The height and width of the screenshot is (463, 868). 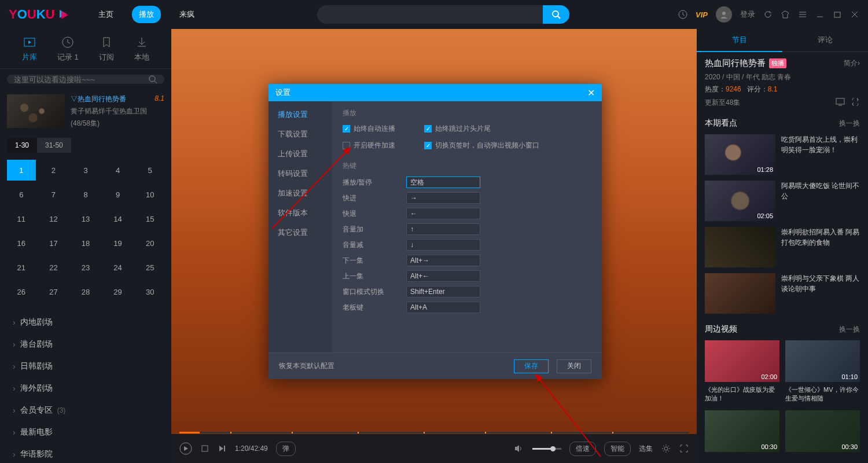 I want to click on around-item: 01:10 《一世倾心》MV，许你今生爱与情相随, so click(x=823, y=372).